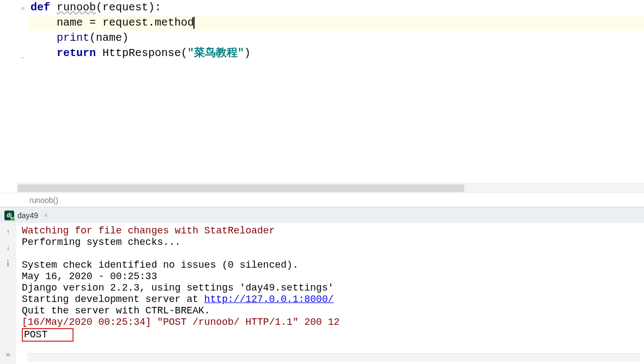 The width and height of the screenshot is (644, 364). I want to click on code-line-2-current: name = request.method, so click(336, 23).